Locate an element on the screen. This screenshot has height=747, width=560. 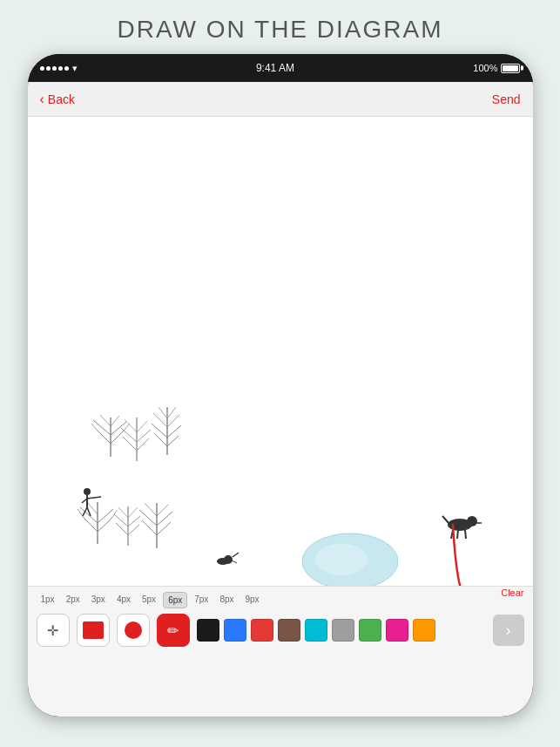
rectangle-tool-button is located at coordinates (93, 630).